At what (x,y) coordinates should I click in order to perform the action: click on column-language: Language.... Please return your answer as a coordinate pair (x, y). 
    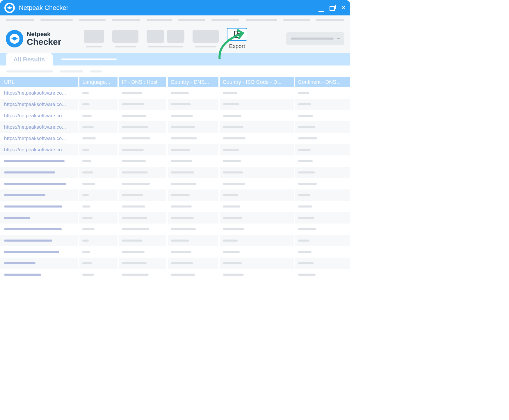
    Looking at the image, I should click on (98, 82).